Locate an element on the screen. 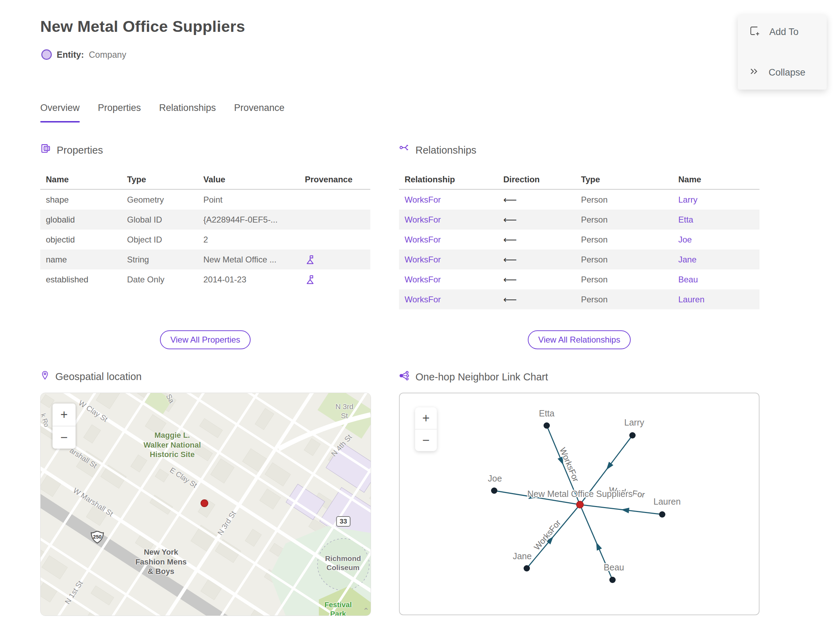  page-title: New Metal Office Suppliers is located at coordinates (143, 27).